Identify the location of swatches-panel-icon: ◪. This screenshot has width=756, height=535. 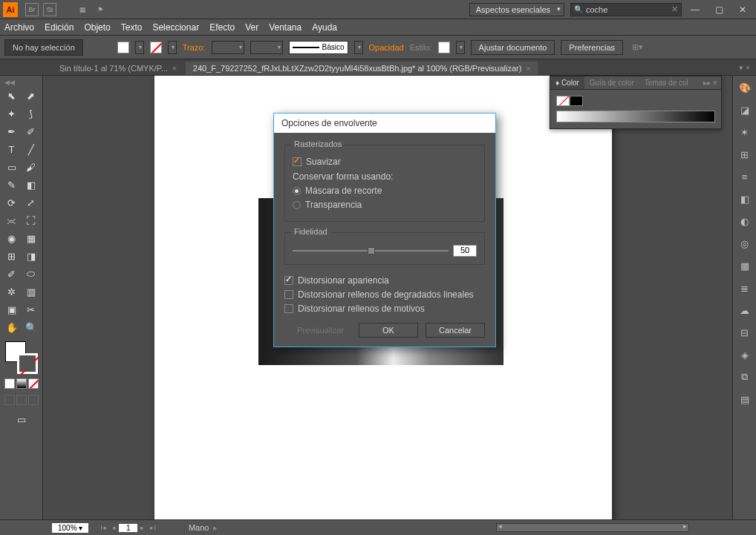
(745, 110).